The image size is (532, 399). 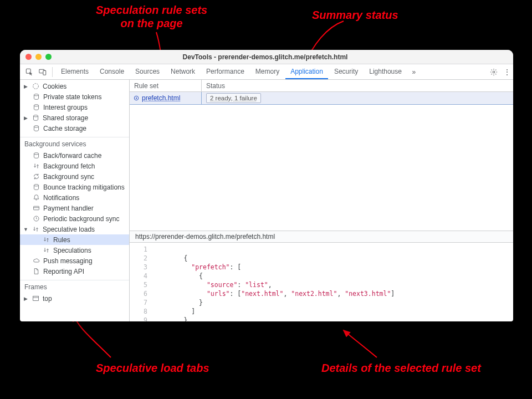 I want to click on sidebar-item-background-fetch: Background fetch, so click(x=74, y=166).